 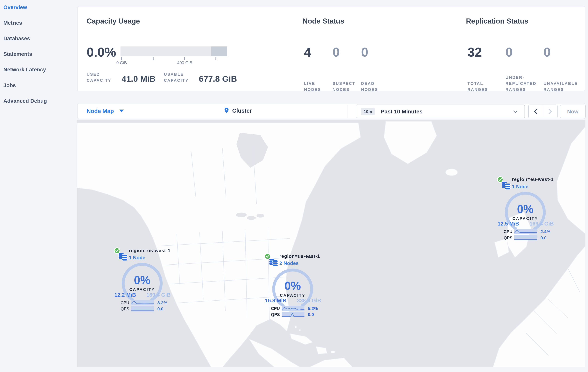 I want to click on region-used-capacity: 12.2 MiB, so click(x=125, y=295).